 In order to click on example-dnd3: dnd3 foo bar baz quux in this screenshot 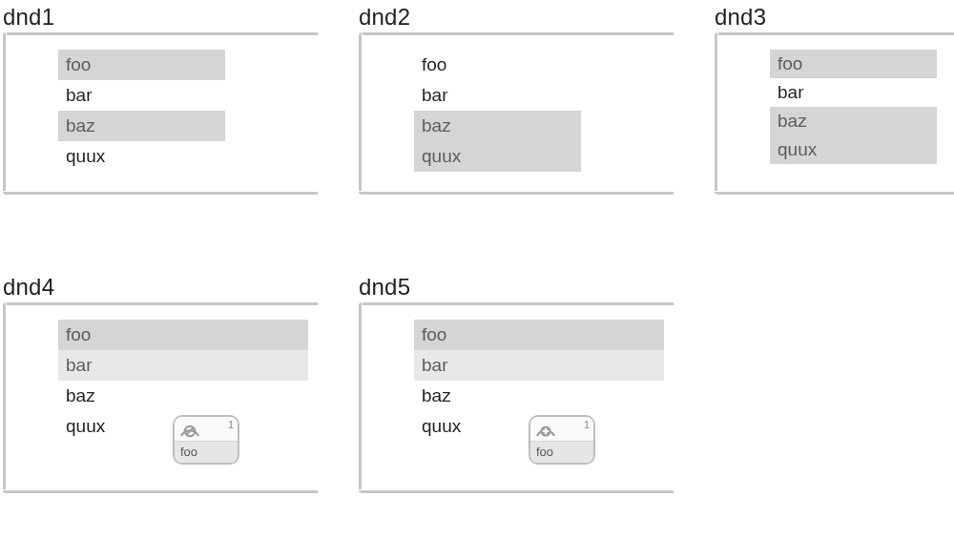, I will do `click(834, 99)`.